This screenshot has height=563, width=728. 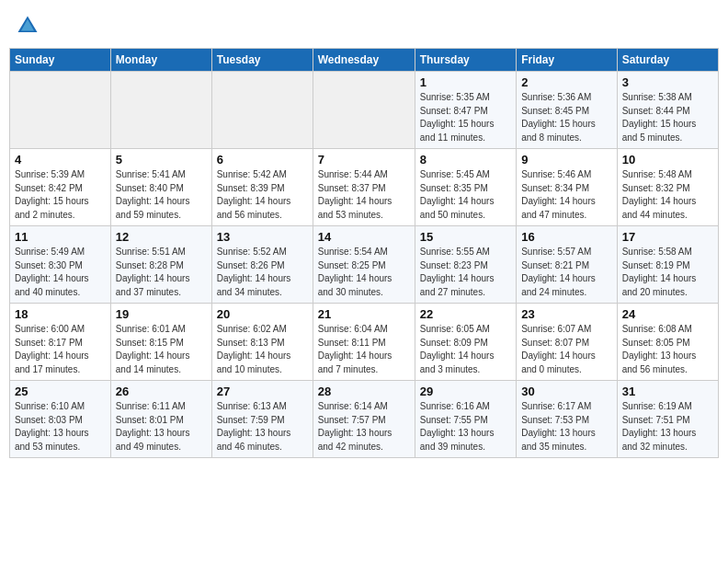 I want to click on day-info: Sunrise: 6:04 AM Sunset: 8:11 PM Dayligh…, so click(x=364, y=350).